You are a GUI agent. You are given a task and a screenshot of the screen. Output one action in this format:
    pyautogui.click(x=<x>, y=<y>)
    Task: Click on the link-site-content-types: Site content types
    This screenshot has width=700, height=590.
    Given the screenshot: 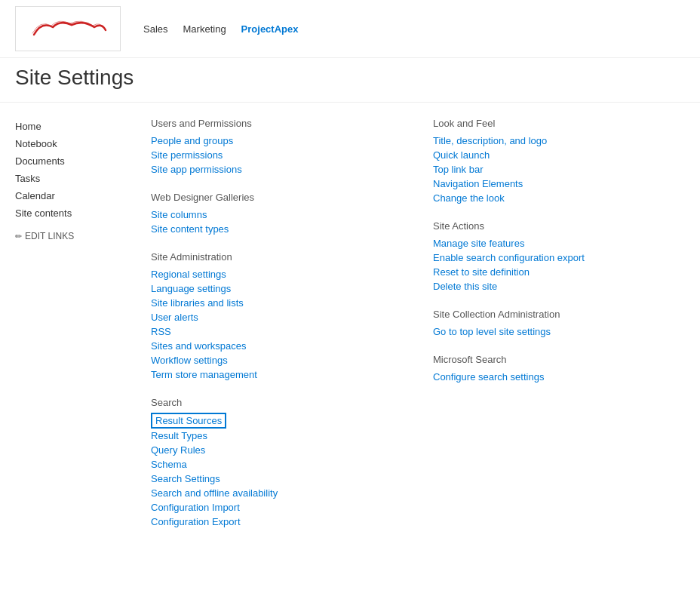 What is the action you would take?
    pyautogui.click(x=277, y=229)
    